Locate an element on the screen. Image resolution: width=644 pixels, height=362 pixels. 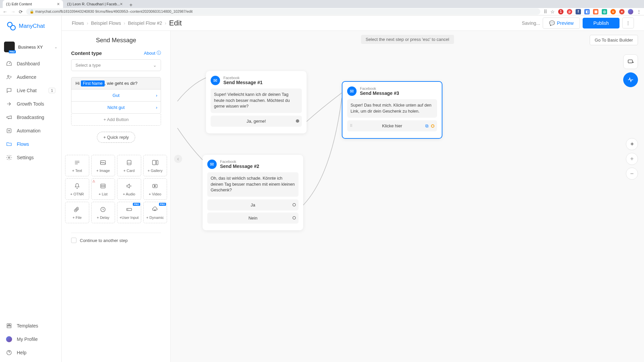
extension-icon: u is located at coordinates (613, 12).